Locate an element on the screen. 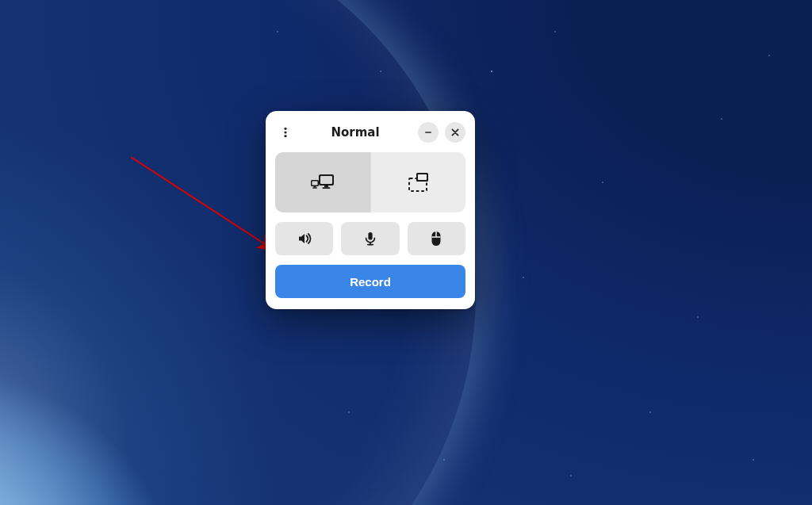  capture-options-group is located at coordinates (370, 239).